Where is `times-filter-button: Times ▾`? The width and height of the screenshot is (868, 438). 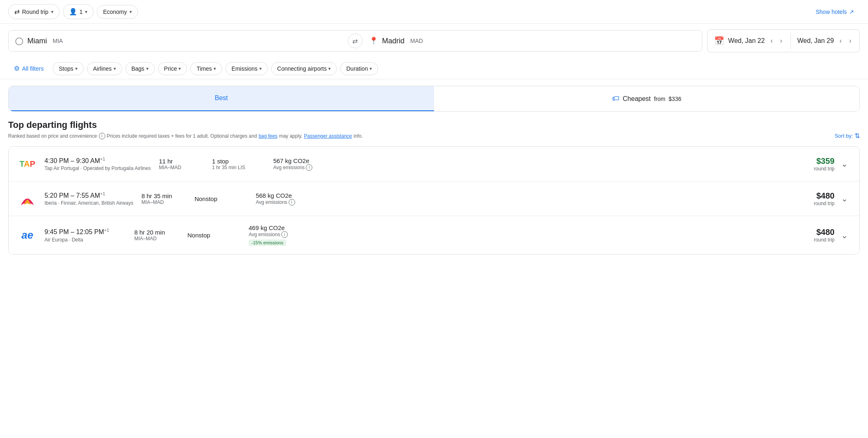 times-filter-button: Times ▾ is located at coordinates (206, 69).